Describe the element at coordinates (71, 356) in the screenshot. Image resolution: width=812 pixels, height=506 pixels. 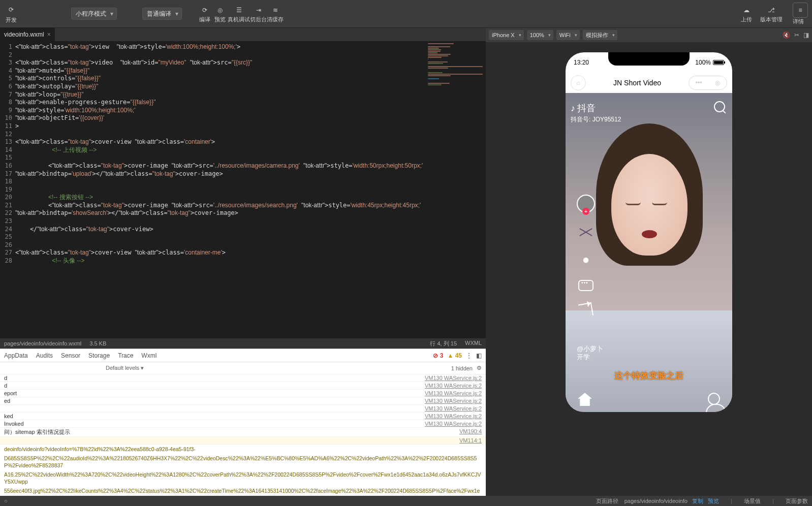
I see `tab-sensor: Sensor` at that location.